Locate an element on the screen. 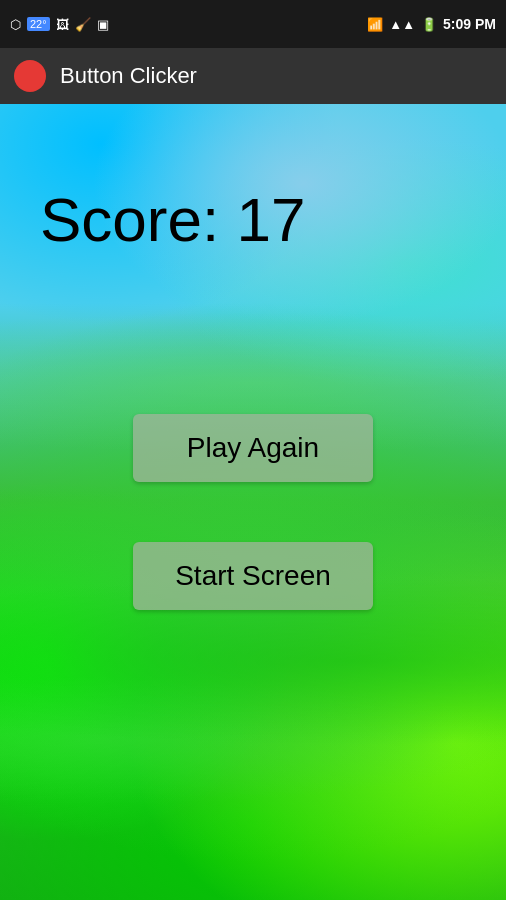  app-title: Button Clicker is located at coordinates (128, 76).